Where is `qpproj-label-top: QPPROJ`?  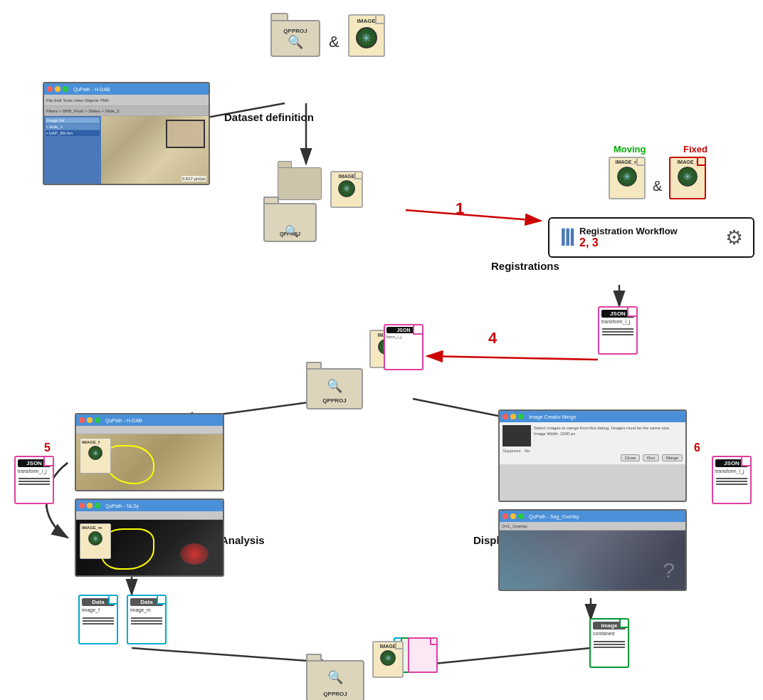
qpproj-label-top: QPPROJ is located at coordinates (295, 31).